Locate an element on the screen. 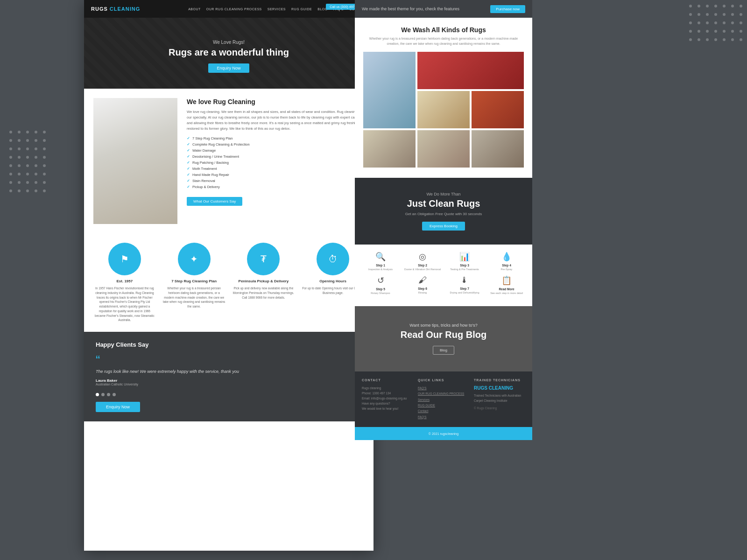 The image size is (747, 560). hero-section: RUGS CLEANING ABOUT OUR RUG CLEANING PRO… is located at coordinates (229, 44).